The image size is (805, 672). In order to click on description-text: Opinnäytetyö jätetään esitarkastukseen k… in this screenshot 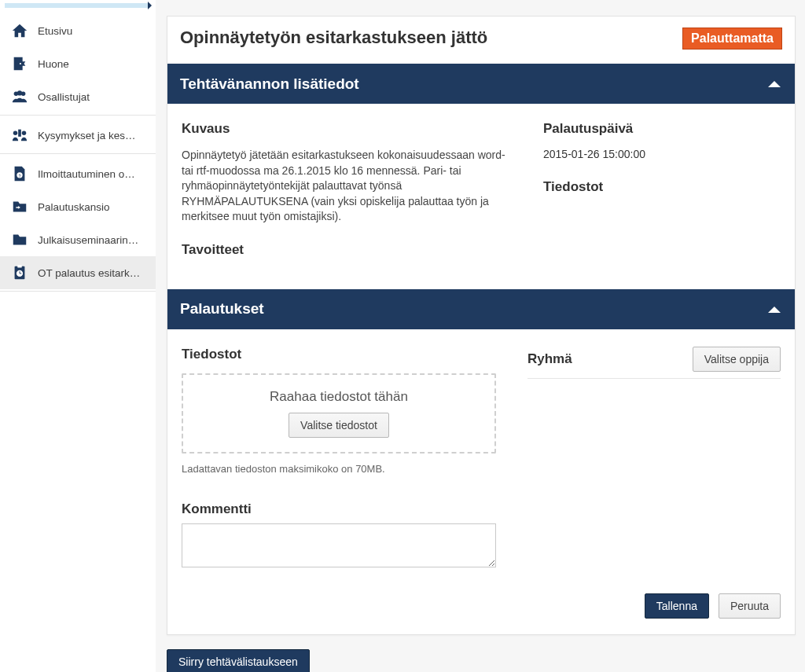, I will do `click(347, 186)`.